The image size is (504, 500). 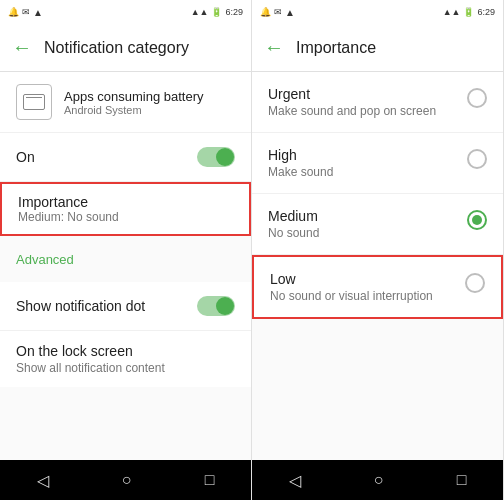 What do you see at coordinates (225, 157) in the screenshot?
I see `toggle-knob` at bounding box center [225, 157].